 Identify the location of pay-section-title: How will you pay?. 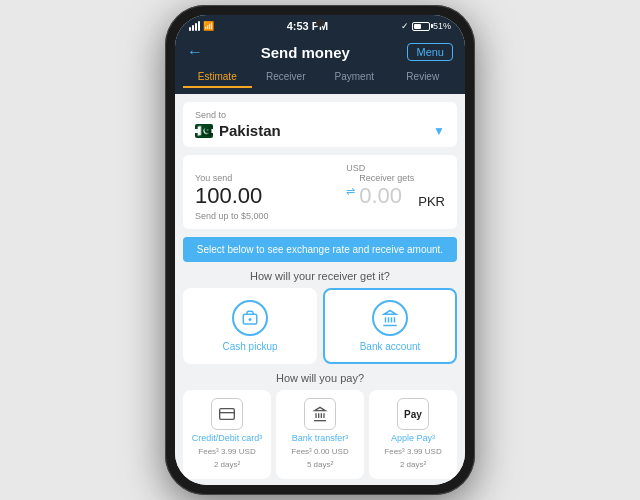
(320, 378).